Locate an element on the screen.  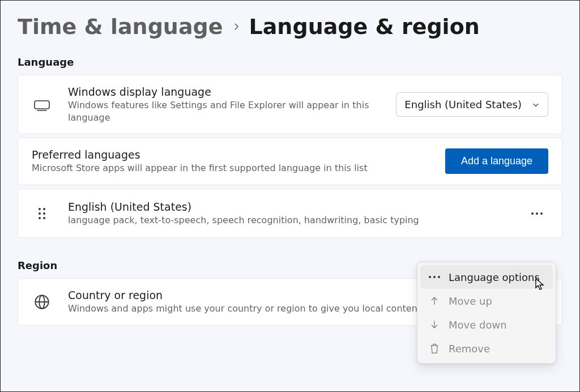
section-label-language: Language is located at coordinates (290, 62).